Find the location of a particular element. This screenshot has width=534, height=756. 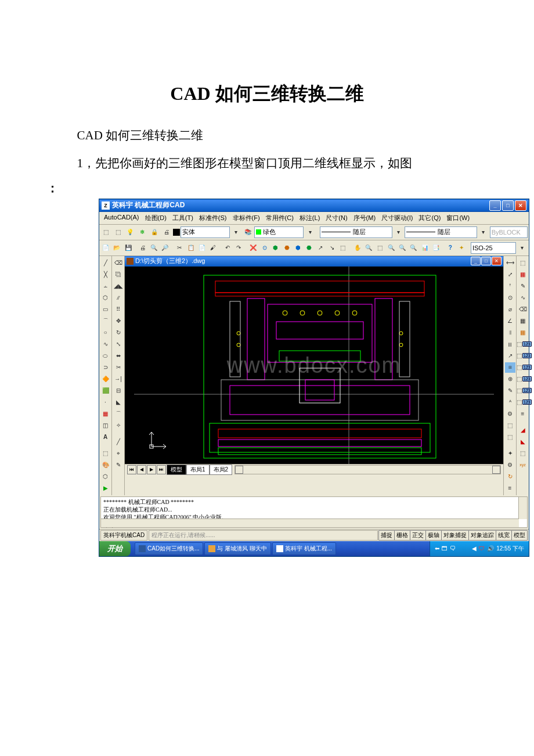

model-toggle: 模型 is located at coordinates (519, 535).